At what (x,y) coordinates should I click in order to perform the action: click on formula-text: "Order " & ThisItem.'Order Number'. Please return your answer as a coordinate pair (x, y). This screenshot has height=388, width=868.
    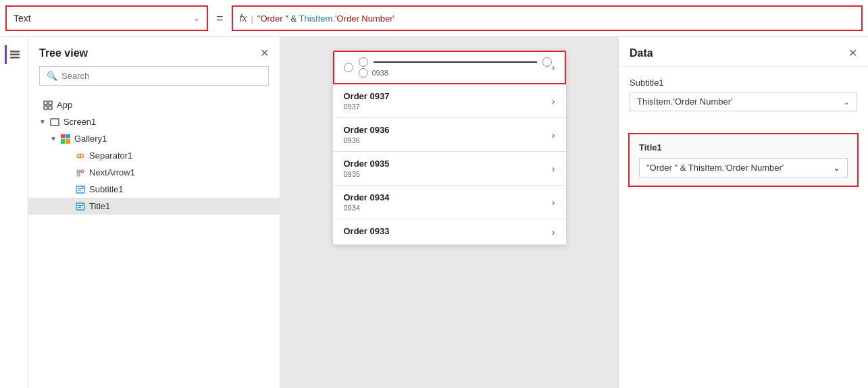
    Looking at the image, I should click on (326, 19).